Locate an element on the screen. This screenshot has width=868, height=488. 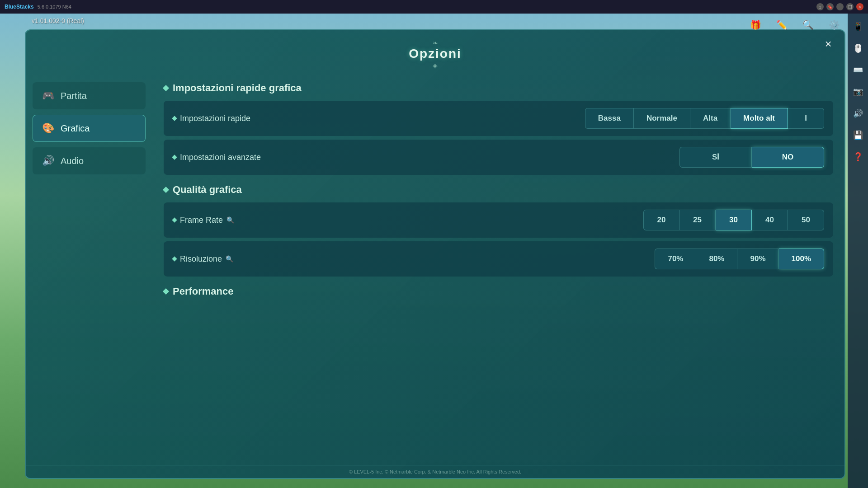
section-diamond-quality is located at coordinates (166, 190).